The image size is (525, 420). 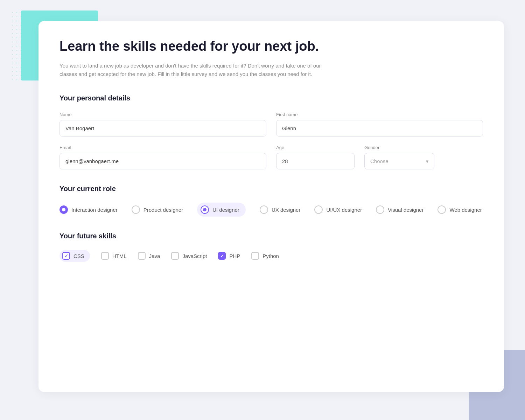 What do you see at coordinates (271, 210) in the screenshot?
I see `role-options-group: Interaction designer Product designer UI…` at bounding box center [271, 210].